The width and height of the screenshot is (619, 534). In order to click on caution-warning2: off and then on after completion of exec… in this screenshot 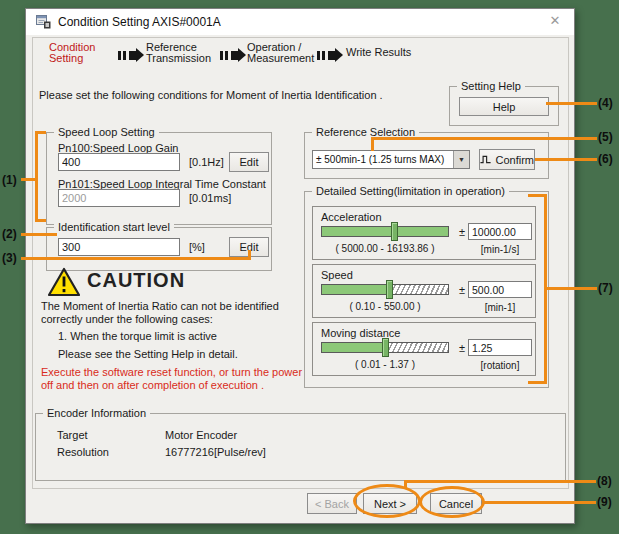, I will do `click(152, 385)`.